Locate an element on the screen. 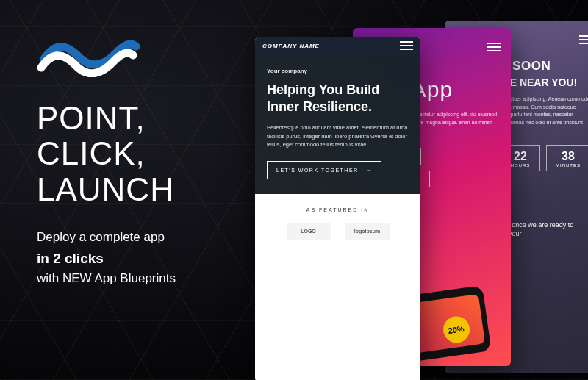  subheadline: Deploy a complete app in 2 clicks with N… is located at coordinates (132, 258).